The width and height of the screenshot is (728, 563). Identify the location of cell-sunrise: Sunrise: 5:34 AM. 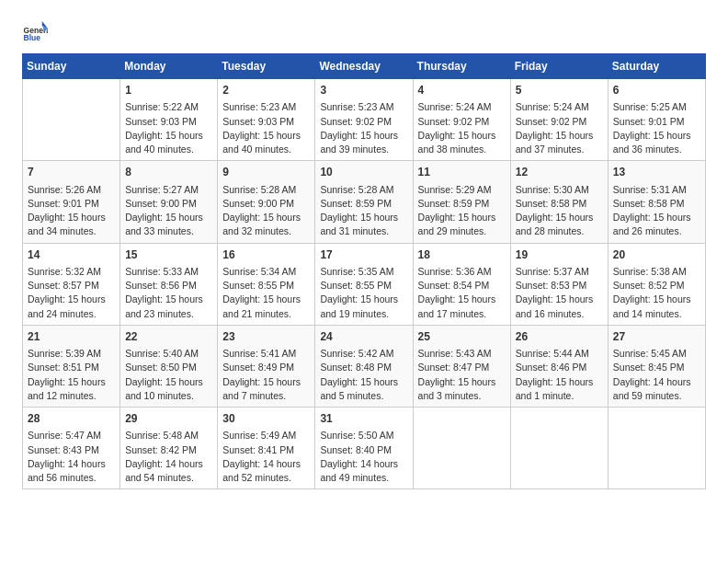
(267, 272).